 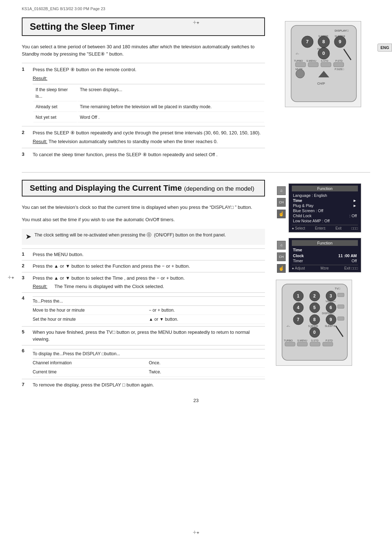 What do you see at coordinates (331, 301) in the screenshot?
I see `svg-text: VIDEO⇦` at bounding box center [331, 301].